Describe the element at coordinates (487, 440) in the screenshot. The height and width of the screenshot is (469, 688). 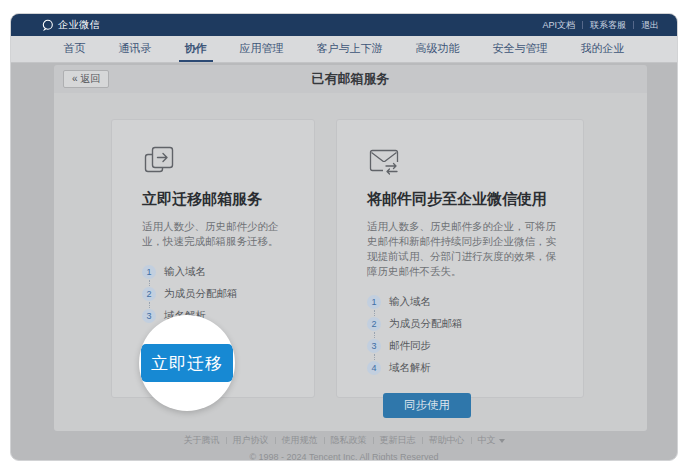
I see `language-label: 中文` at that location.